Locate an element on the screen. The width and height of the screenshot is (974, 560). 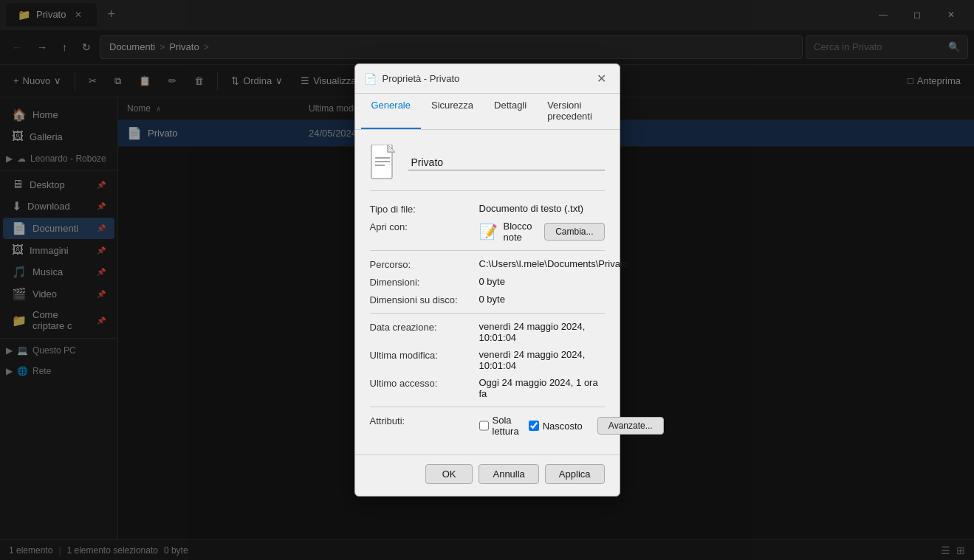
prop-row-apri: Apri con: 📝 Blocco note Cambia... is located at coordinates (487, 232).